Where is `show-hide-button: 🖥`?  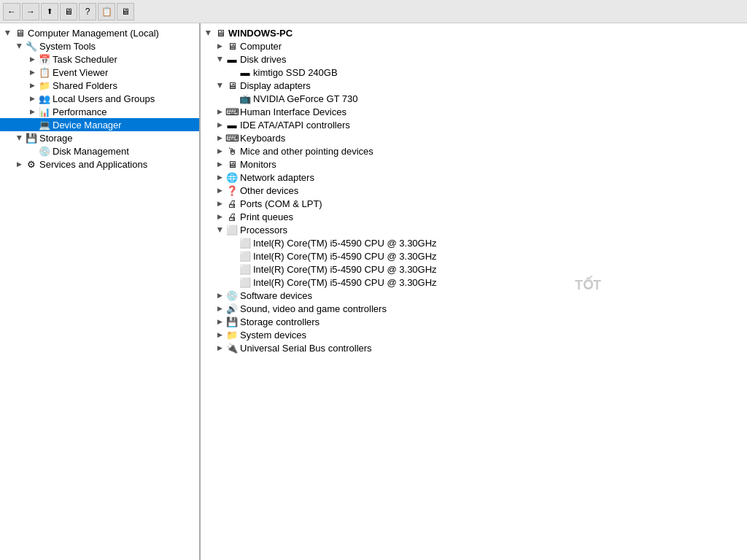 show-hide-button: 🖥 is located at coordinates (69, 12).